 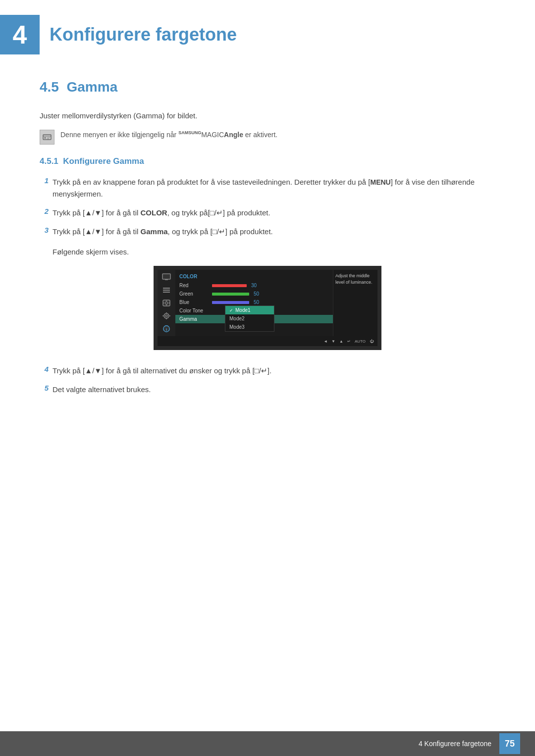 What do you see at coordinates (253, 285) in the screenshot?
I see `bar-value-red: 30` at bounding box center [253, 285].